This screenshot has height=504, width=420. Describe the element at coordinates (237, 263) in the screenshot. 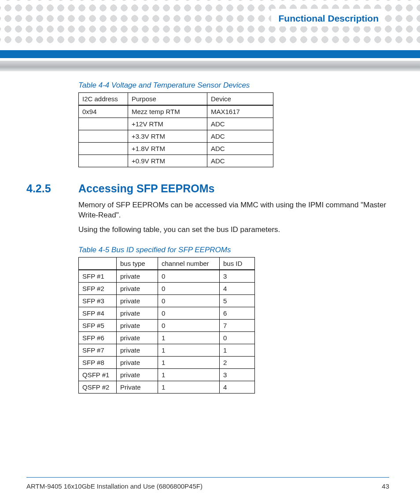

I see `col-bus-id: bus ID` at that location.